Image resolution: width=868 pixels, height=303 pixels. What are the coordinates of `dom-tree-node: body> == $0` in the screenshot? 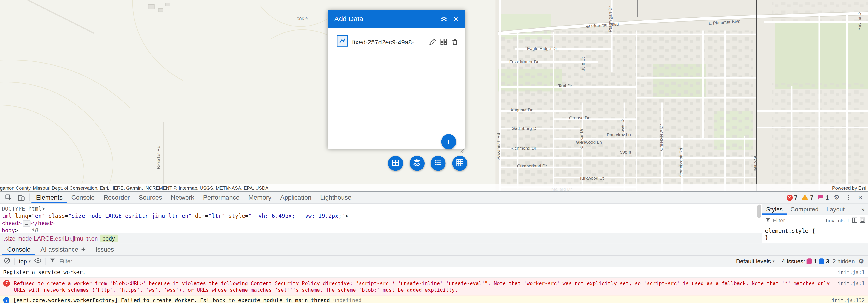 It's located at (381, 230).